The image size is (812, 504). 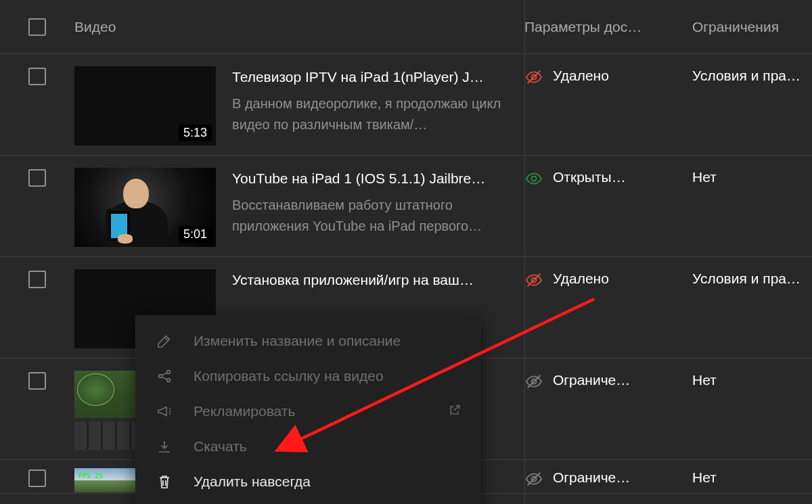 What do you see at coordinates (164, 376) in the screenshot?
I see `share-icon` at bounding box center [164, 376].